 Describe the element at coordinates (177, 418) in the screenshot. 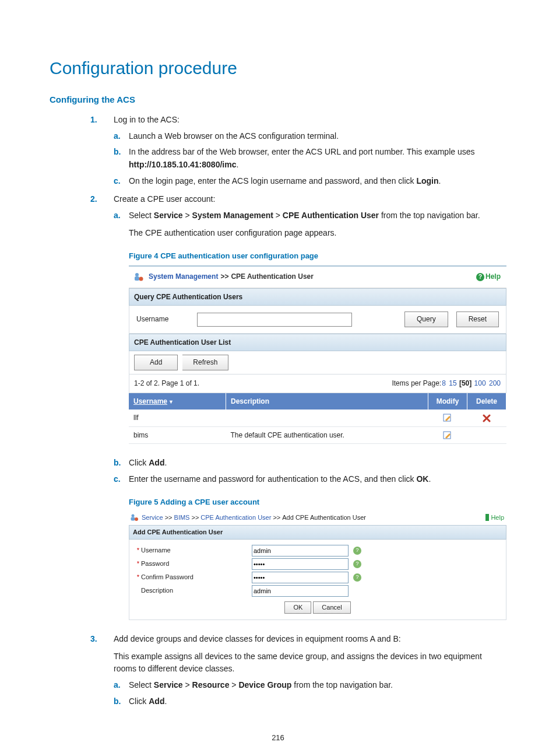

I see `cell-username: llf` at that location.